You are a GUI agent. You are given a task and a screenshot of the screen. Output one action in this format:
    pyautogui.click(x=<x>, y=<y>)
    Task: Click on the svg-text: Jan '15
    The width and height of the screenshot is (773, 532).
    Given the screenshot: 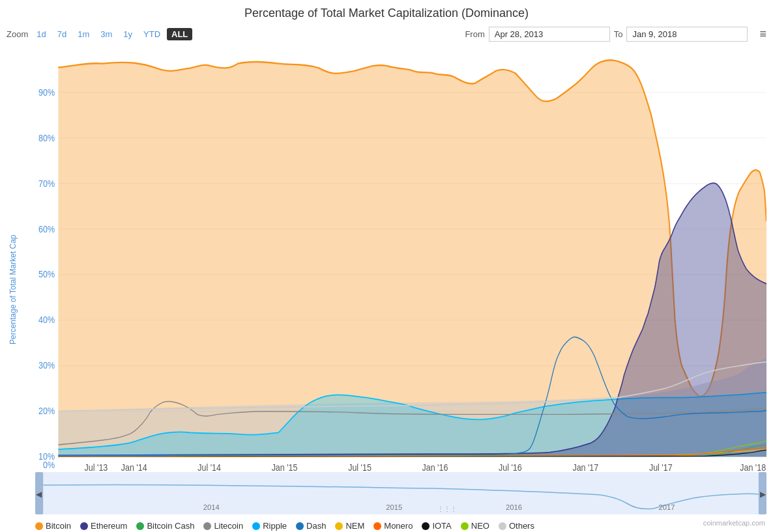 What is the action you would take?
    pyautogui.click(x=285, y=468)
    